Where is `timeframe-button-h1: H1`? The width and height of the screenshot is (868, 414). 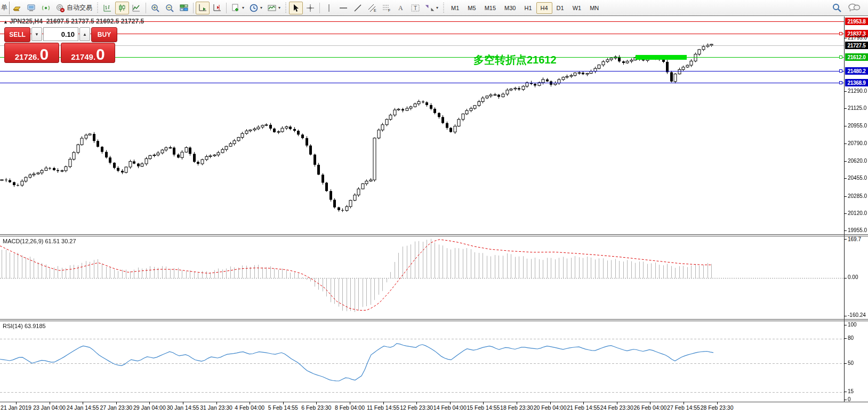
timeframe-button-h1: H1 is located at coordinates (528, 8).